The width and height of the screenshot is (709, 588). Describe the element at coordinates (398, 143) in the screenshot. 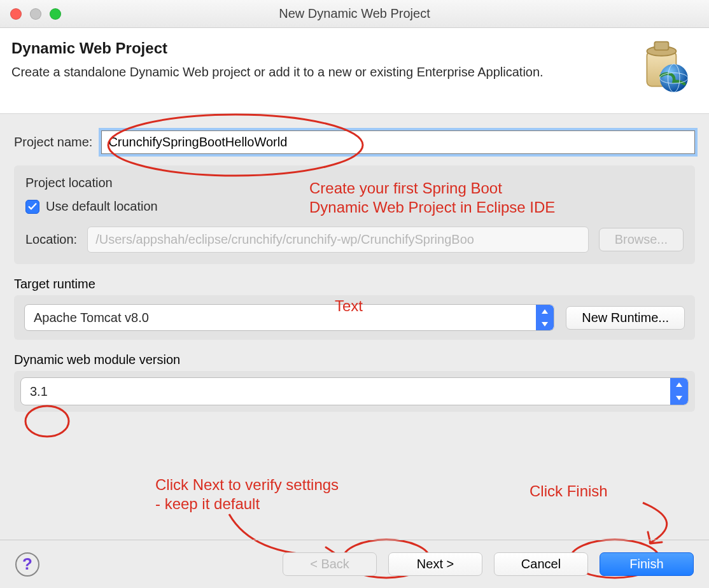

I see `project-name-input` at that location.